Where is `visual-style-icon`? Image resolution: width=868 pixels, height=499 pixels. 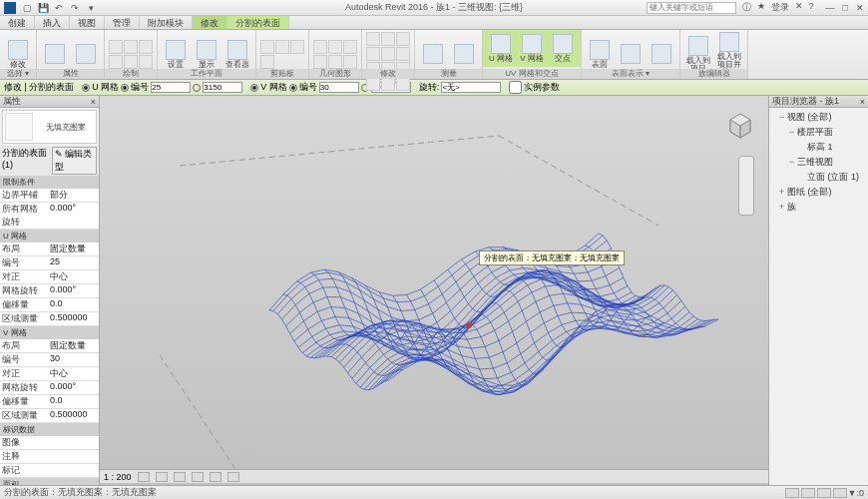 visual-style-icon is located at coordinates (162, 477).